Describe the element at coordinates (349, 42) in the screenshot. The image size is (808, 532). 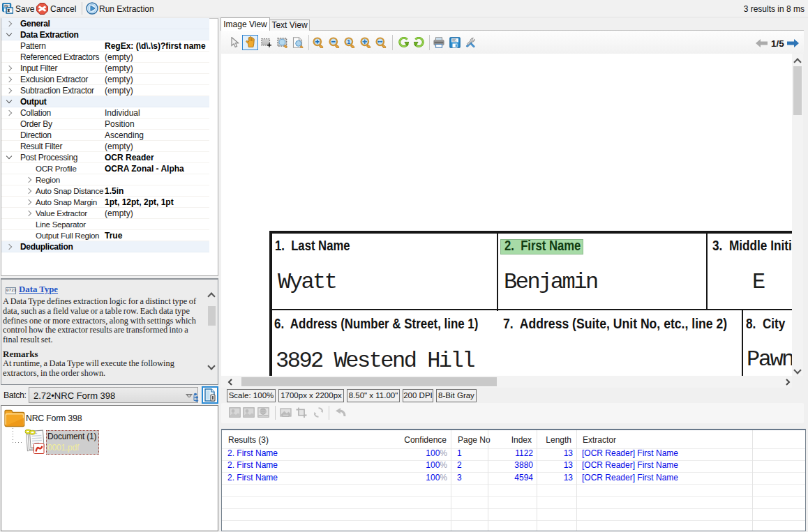
I see `svg-text: 1` at that location.